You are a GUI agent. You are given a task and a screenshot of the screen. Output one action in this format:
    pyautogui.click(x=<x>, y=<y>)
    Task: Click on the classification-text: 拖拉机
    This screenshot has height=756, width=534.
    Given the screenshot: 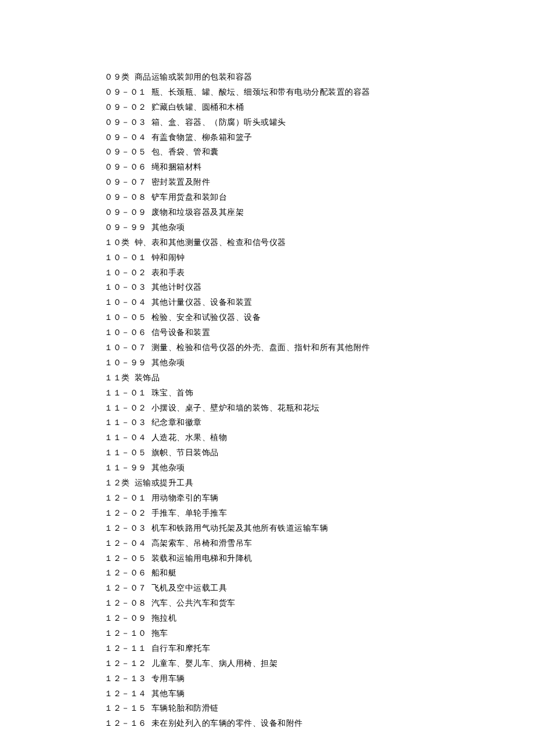 What is the action you would take?
    pyautogui.click(x=164, y=618)
    